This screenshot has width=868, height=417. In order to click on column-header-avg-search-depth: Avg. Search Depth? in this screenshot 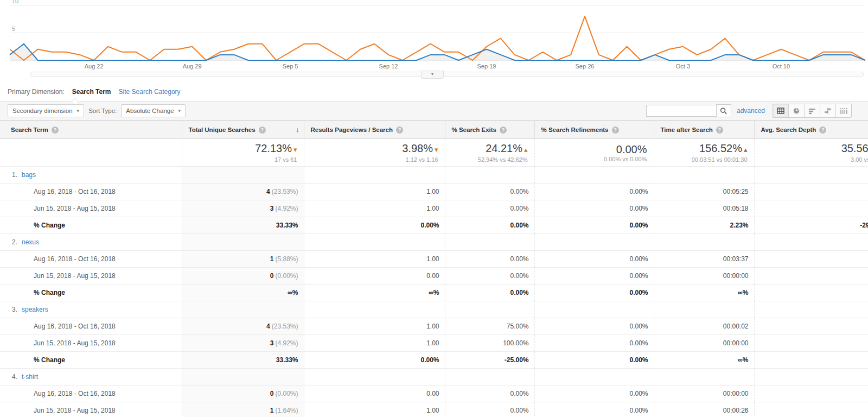, I will do `click(811, 130)`.